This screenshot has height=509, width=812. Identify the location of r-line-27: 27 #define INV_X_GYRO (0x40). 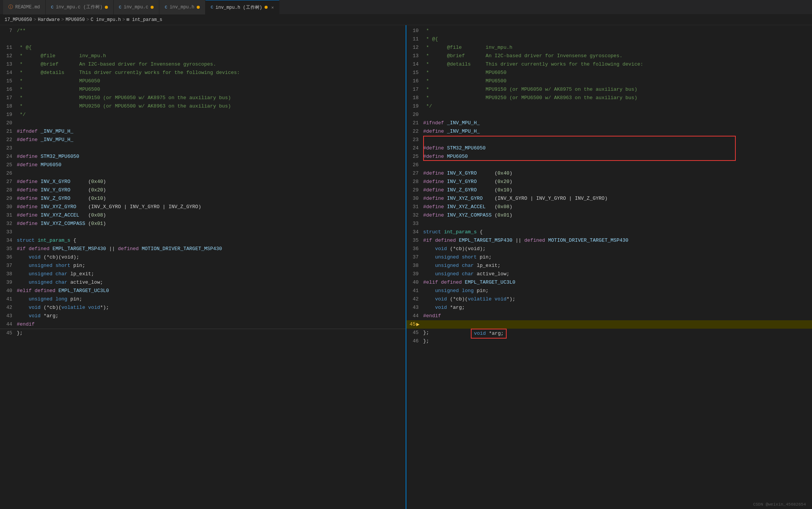
(609, 173).